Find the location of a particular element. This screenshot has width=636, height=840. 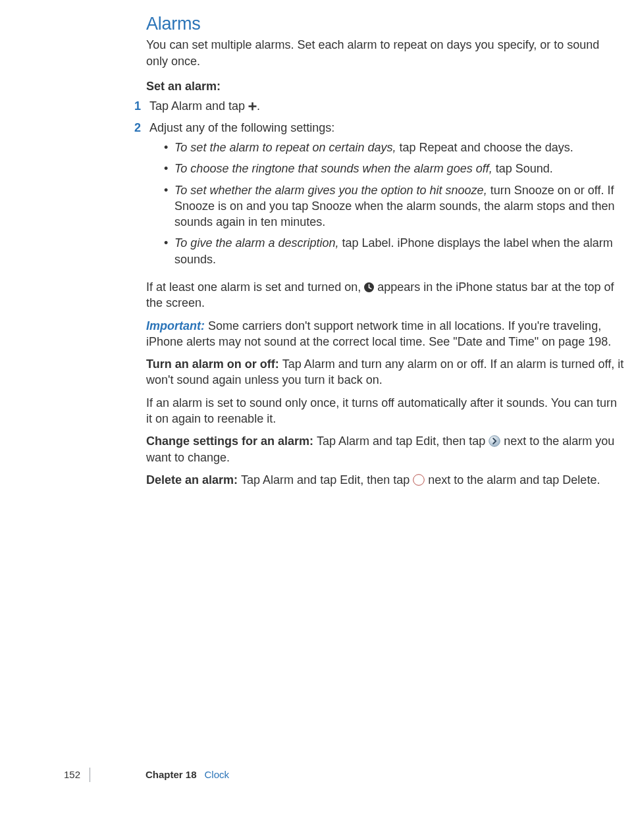

plus-icon is located at coordinates (253, 107).